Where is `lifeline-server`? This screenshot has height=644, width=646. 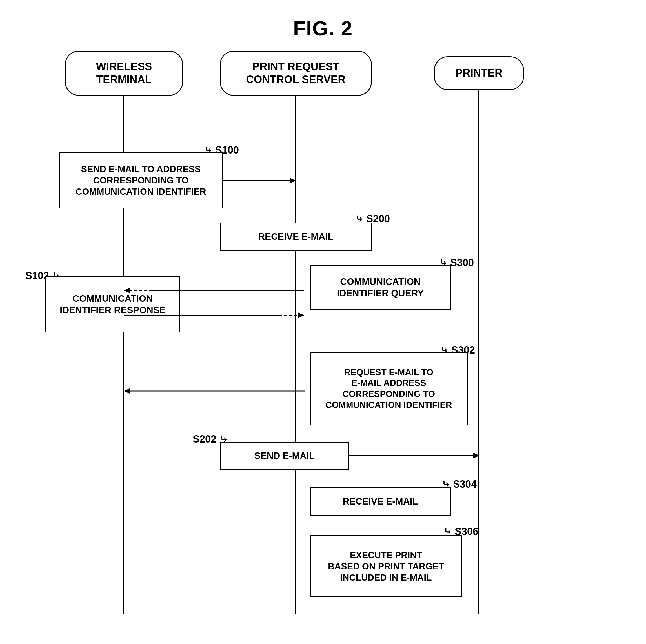
lifeline-server is located at coordinates (296, 355).